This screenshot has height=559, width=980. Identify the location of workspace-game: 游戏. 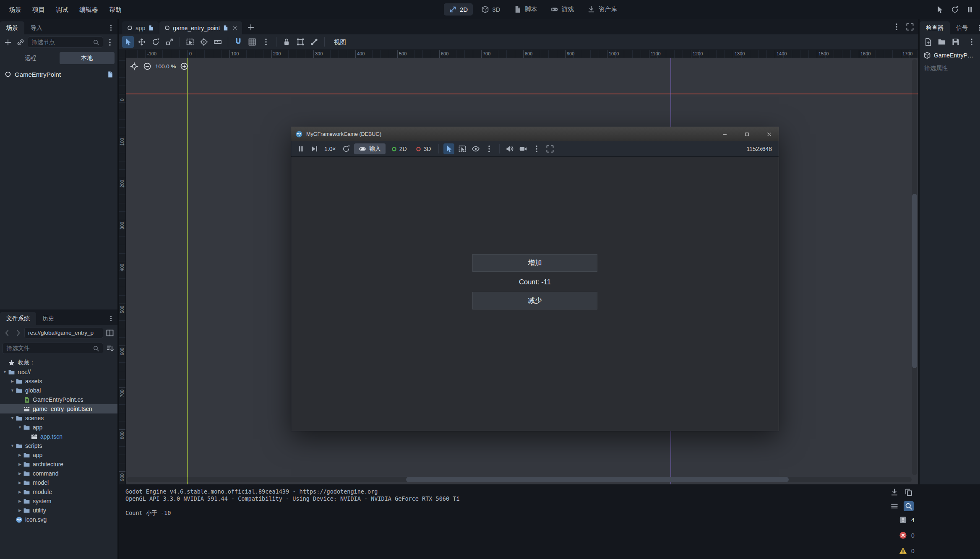
(562, 9).